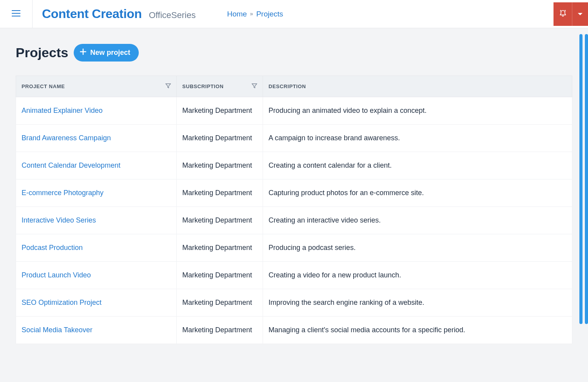 The height and width of the screenshot is (382, 588). Describe the element at coordinates (96, 87) in the screenshot. I see `th-project-name: Project Name` at that location.